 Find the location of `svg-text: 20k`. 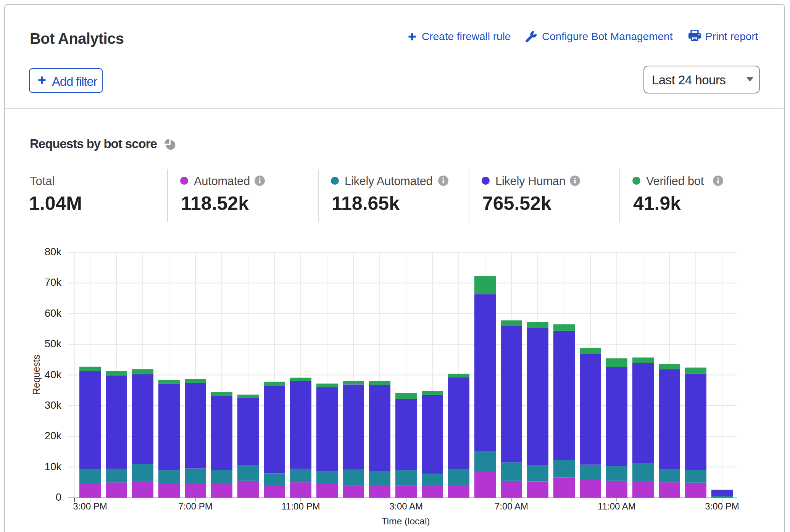

svg-text: 20k is located at coordinates (53, 436).